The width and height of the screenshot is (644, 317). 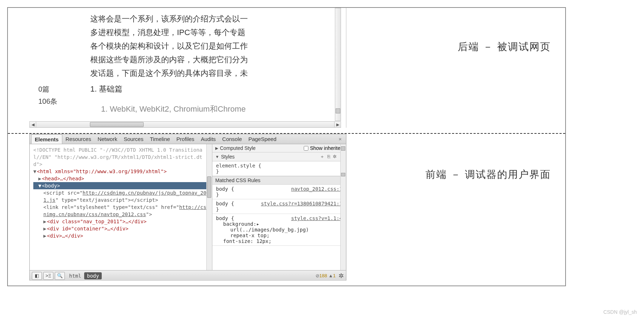 I want to click on console-toggle-button: >Ξ, so click(x=48, y=276).